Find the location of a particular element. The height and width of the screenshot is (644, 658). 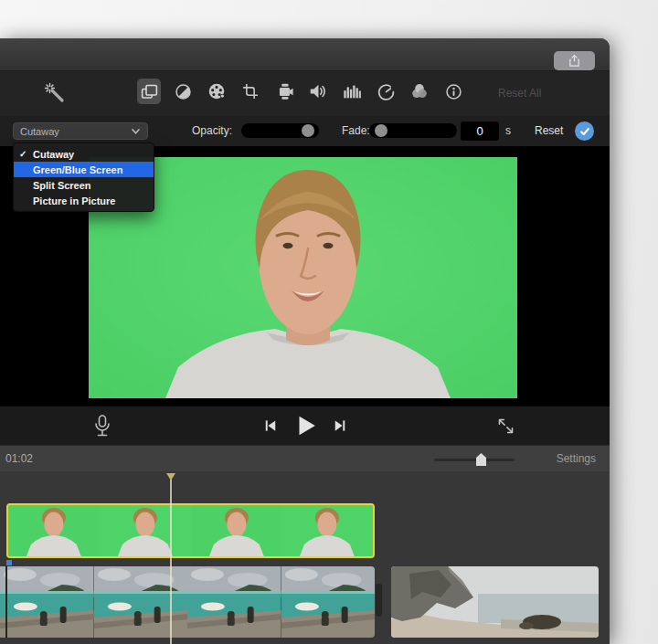

share-icon is located at coordinates (574, 60).